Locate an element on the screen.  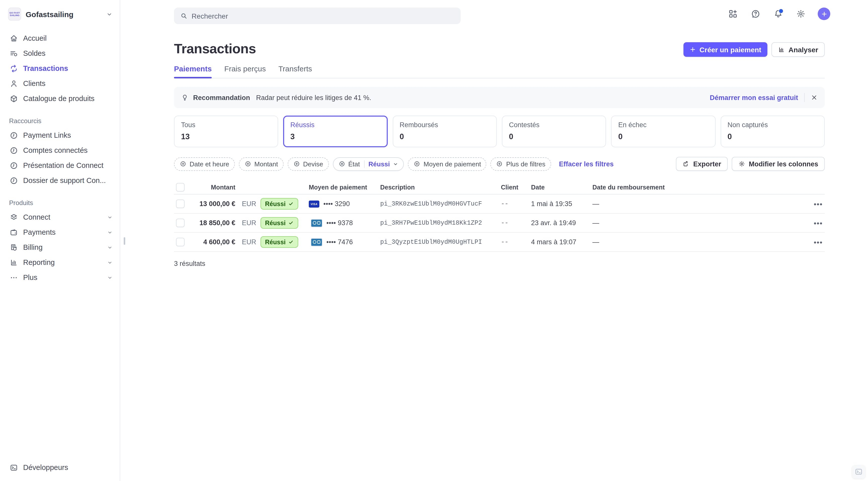
sidebar-item-payments: Payments is located at coordinates (60, 232).